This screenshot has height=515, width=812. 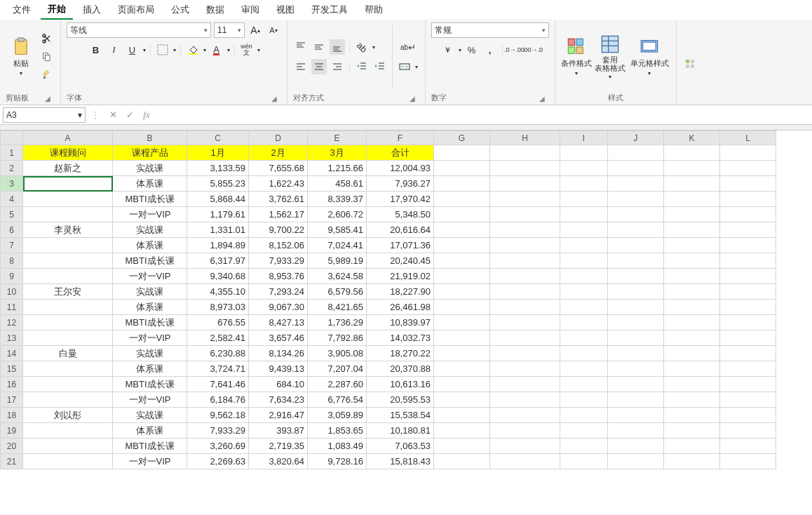 What do you see at coordinates (462, 384) in the screenshot?
I see `cell-G16` at bounding box center [462, 384].